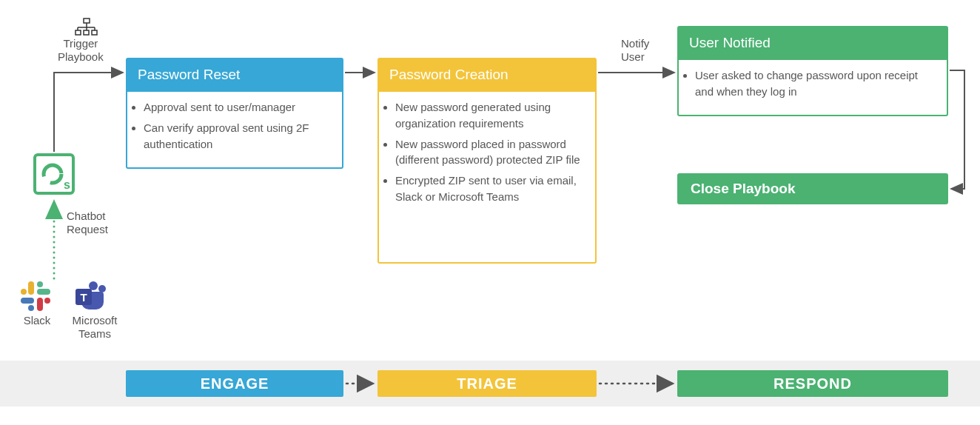  What do you see at coordinates (37, 321) in the screenshot?
I see `label-slack: Slack` at bounding box center [37, 321].